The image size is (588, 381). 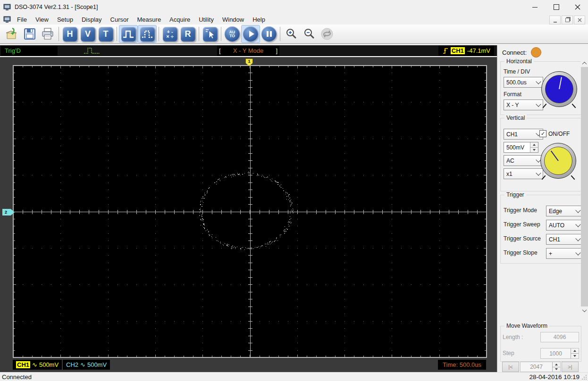 What do you see at coordinates (92, 20) in the screenshot?
I see `menu-item-display: Display` at bounding box center [92, 20].